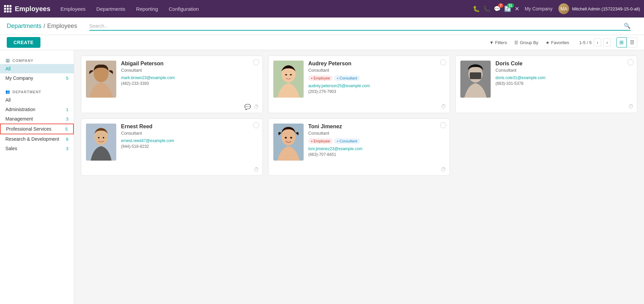 The height and width of the screenshot is (304, 644). What do you see at coordinates (42, 26) in the screenshot?
I see `breadcrumb: Departments / Employees` at bounding box center [42, 26].